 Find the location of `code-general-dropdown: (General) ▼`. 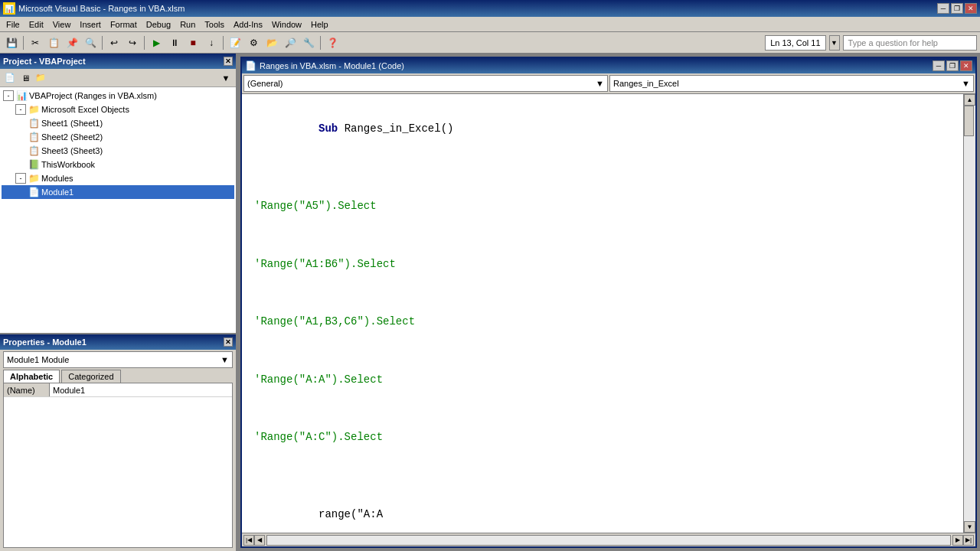

code-general-dropdown: (General) ▼ is located at coordinates (426, 83).